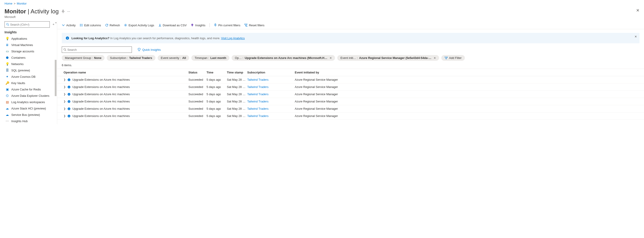  What do you see at coordinates (31, 121) in the screenshot?
I see `sidebar-item: ⋯Insights Hub` at bounding box center [31, 121].